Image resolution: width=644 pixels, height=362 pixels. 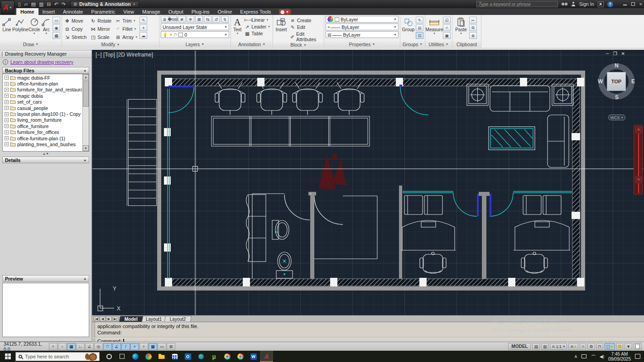 What do you see at coordinates (99, 347) in the screenshot?
I see `toggle-isometric-drafting: ◎` at bounding box center [99, 347].